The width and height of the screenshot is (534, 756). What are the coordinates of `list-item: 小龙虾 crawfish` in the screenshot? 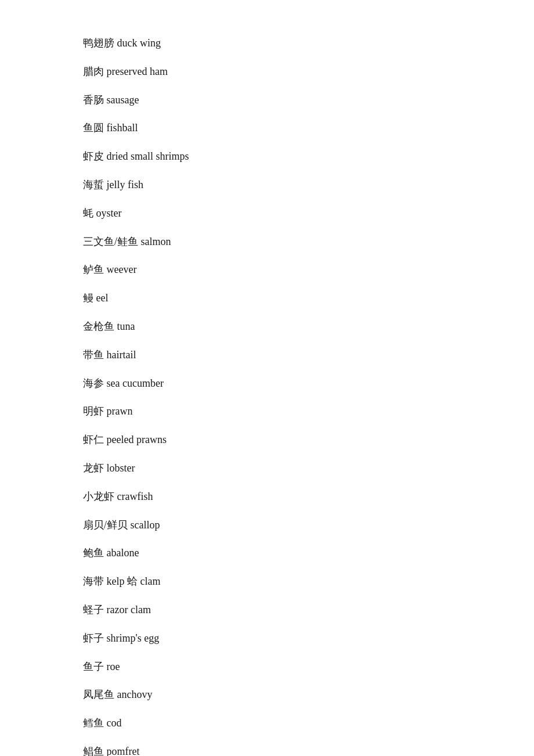 It's located at (267, 497).